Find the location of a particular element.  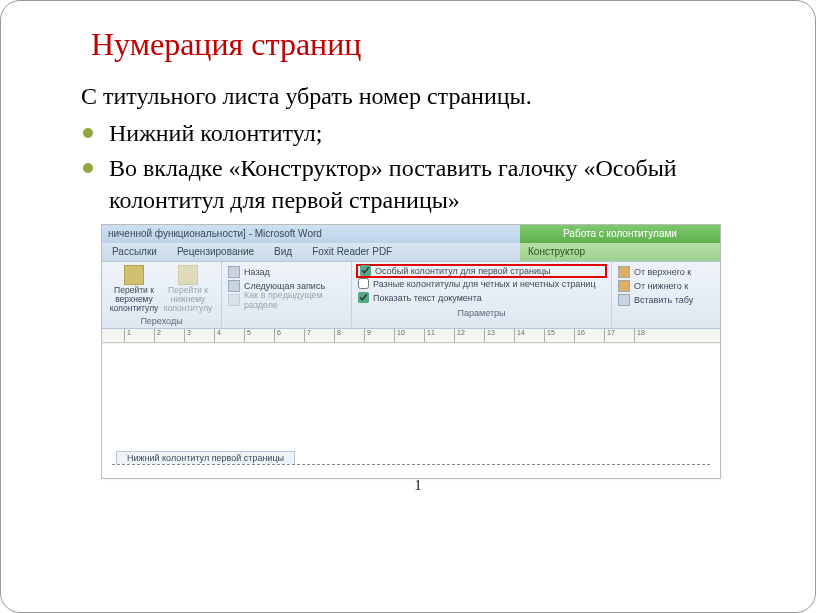

window-title: ниченной функциональности] - Microsoft W… is located at coordinates (311, 234).